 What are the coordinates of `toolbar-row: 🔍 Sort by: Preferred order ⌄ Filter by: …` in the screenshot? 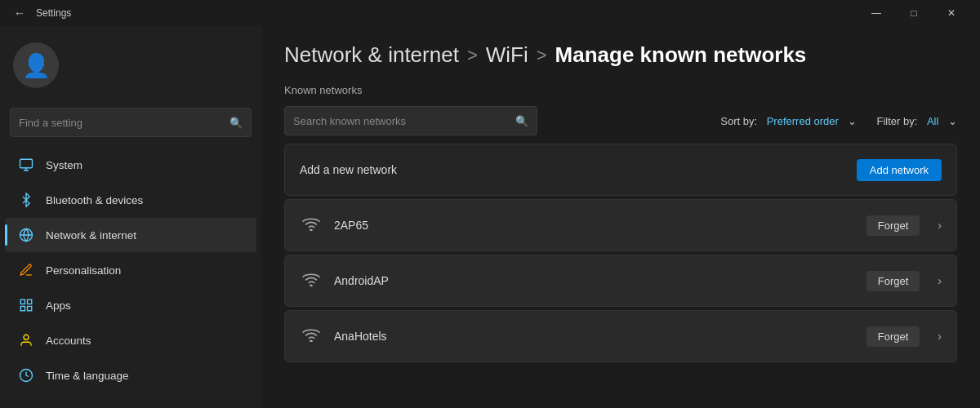 It's located at (621, 121).